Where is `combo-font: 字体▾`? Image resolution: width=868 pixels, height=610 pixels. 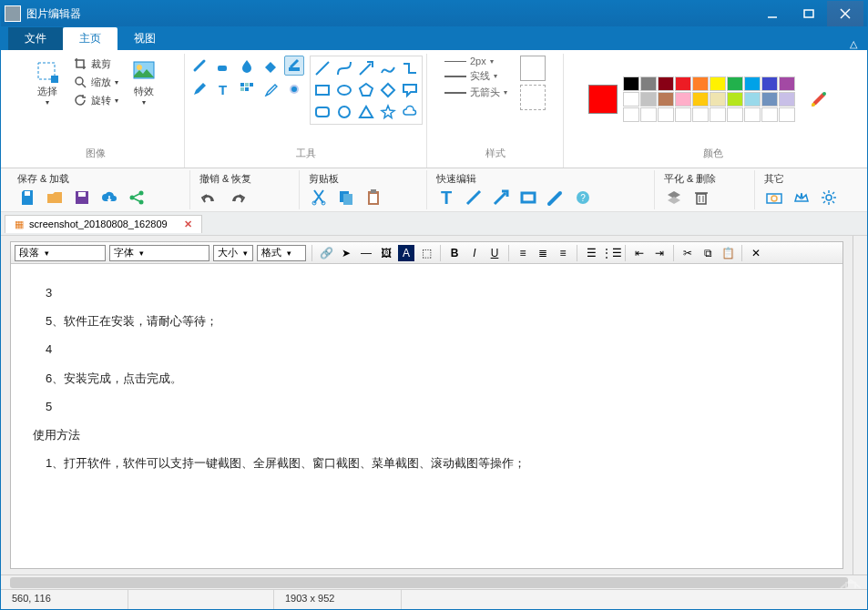
combo-font: 字体▾ is located at coordinates (159, 253).